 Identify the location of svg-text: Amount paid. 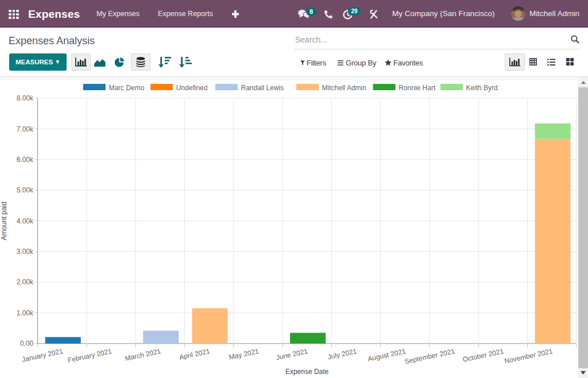
(4, 221).